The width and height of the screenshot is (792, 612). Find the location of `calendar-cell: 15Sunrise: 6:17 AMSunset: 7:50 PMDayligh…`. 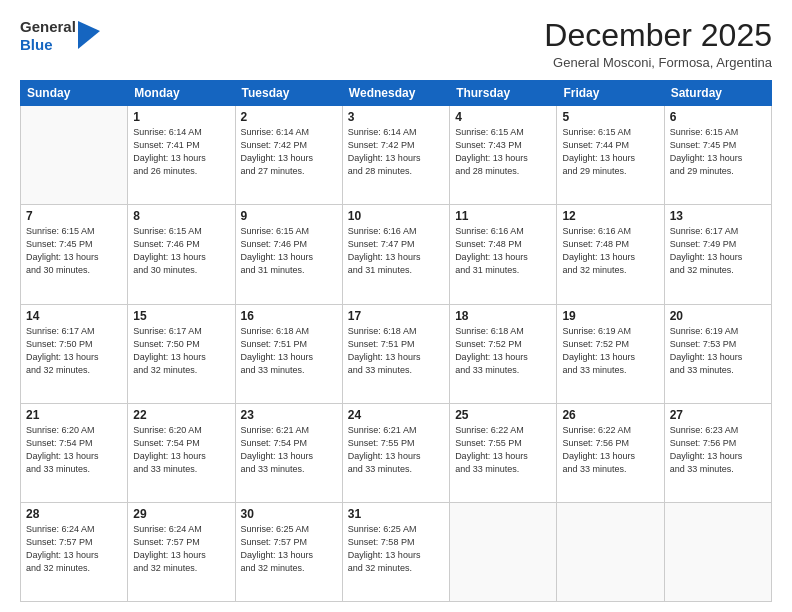

calendar-cell: 15Sunrise: 6:17 AMSunset: 7:50 PMDayligh… is located at coordinates (182, 354).